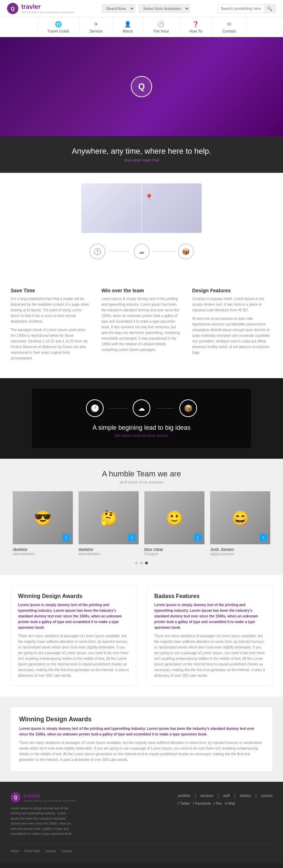  What do you see at coordinates (74, 656) in the screenshot?
I see `awards-body-0: There are many variations of passages of…` at bounding box center [74, 656].